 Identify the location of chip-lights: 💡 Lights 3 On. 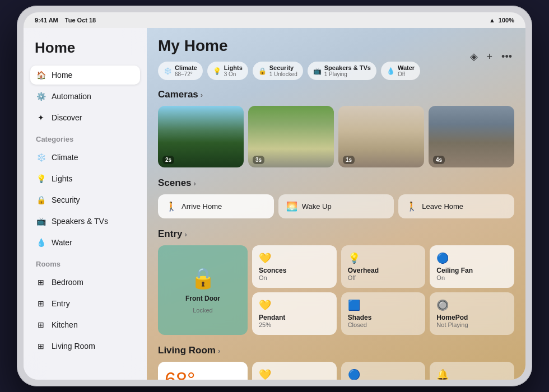
(227, 71).